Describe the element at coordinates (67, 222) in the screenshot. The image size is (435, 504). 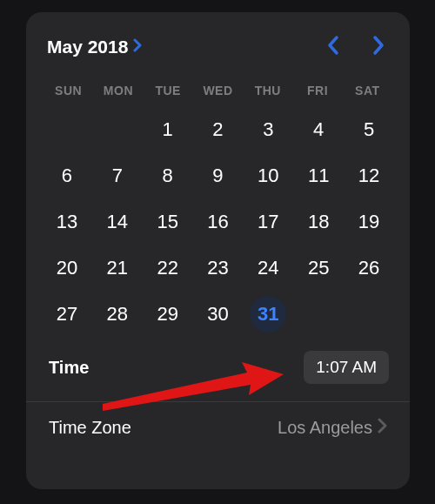
I see `calendar-day-number: 13` at that location.